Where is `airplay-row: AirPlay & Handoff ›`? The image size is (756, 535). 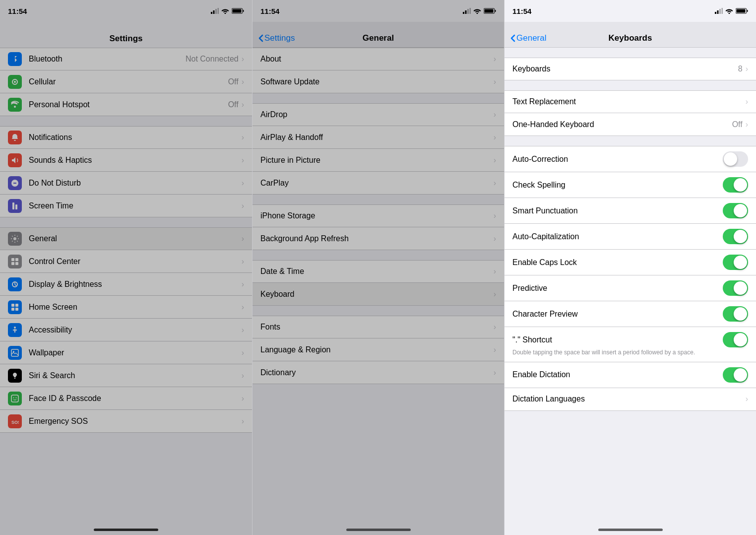
airplay-row: AirPlay & Handoff › is located at coordinates (378, 137).